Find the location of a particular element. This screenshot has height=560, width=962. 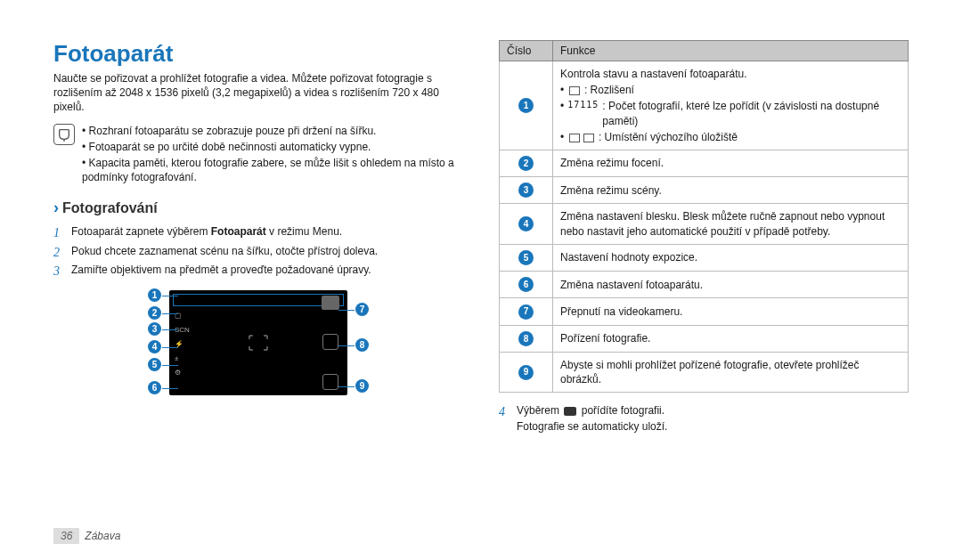

callout: 7 is located at coordinates (362, 310).